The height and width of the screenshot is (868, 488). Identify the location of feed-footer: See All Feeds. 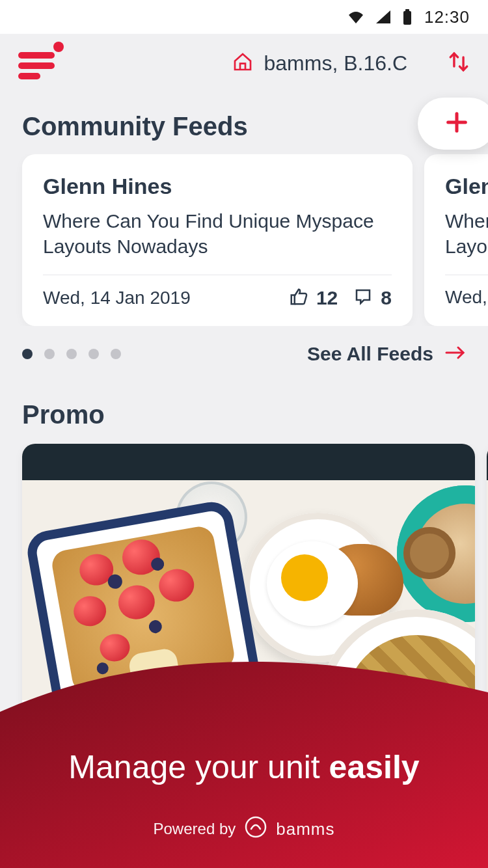
(244, 346).